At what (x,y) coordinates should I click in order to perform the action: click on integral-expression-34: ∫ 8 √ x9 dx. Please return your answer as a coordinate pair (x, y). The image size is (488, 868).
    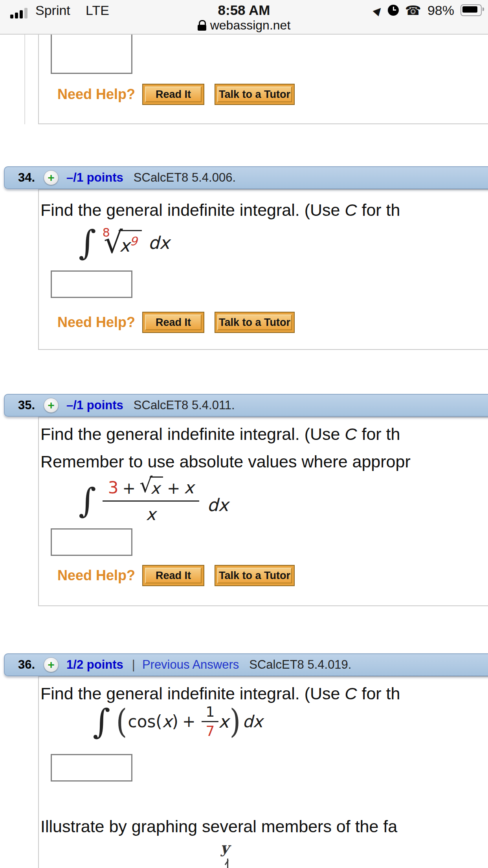
    Looking at the image, I should click on (124, 243).